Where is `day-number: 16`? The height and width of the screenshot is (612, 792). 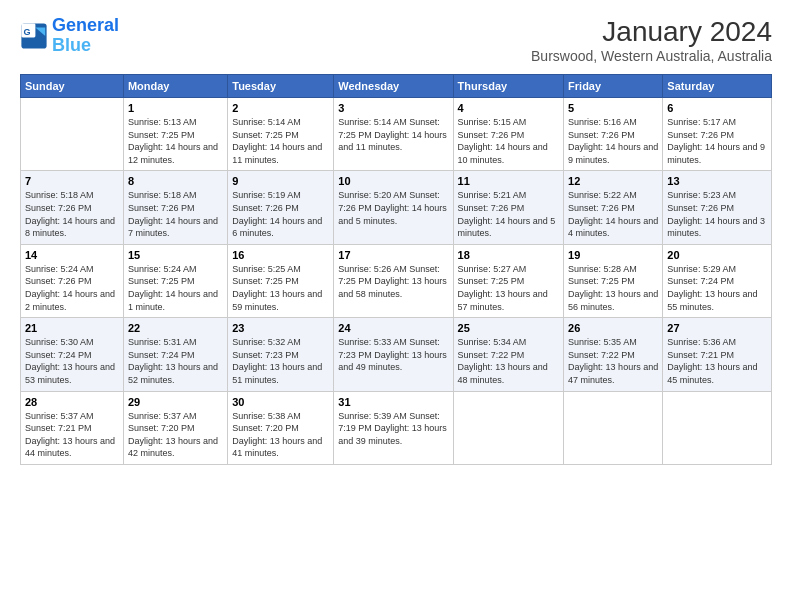 day-number: 16 is located at coordinates (280, 255).